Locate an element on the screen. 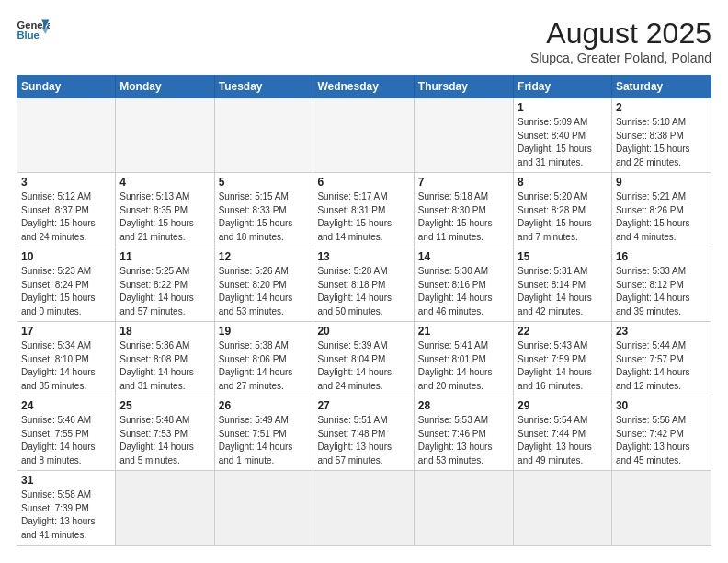 The height and width of the screenshot is (563, 728). calendar-cell: 8Sunrise: 5:20 AM Sunset: 8:28 PM Daylig… is located at coordinates (563, 210).